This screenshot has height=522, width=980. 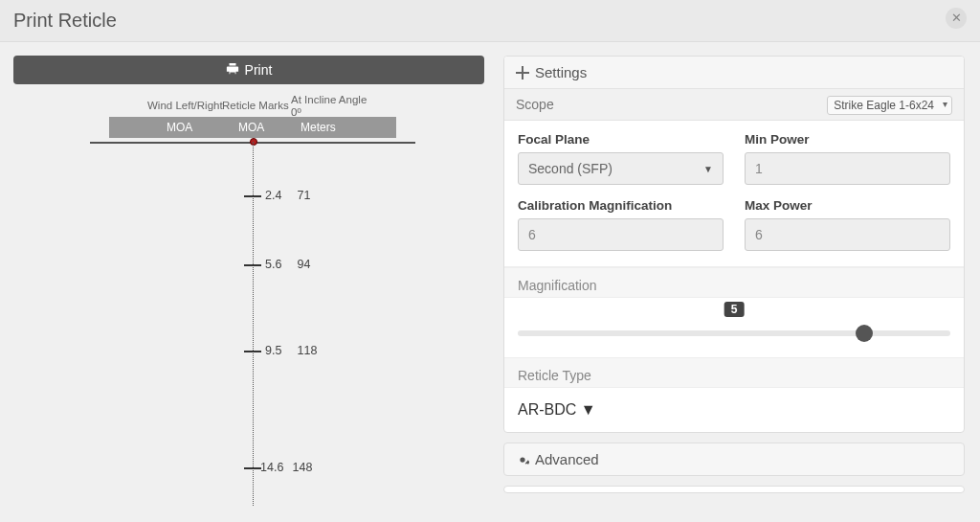 I want to click on cal-mag-field: Calibration Magnification 6, so click(x=620, y=224).